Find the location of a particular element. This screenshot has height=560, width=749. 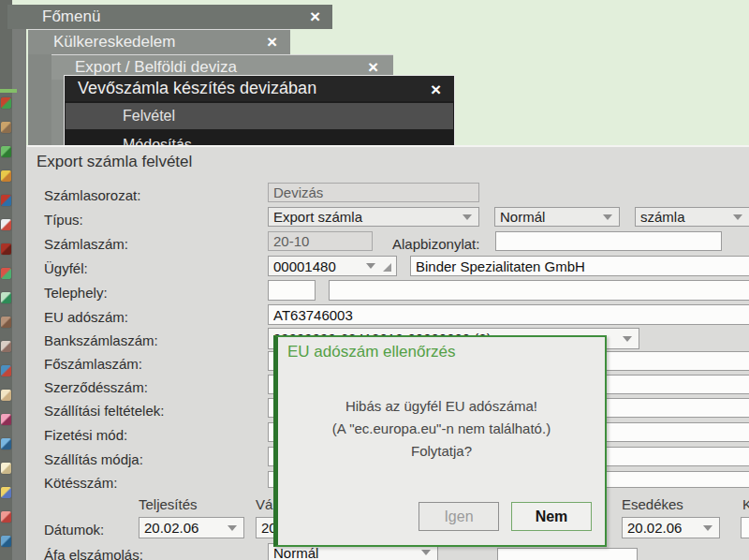

book-blue-icon is located at coordinates (6, 541).